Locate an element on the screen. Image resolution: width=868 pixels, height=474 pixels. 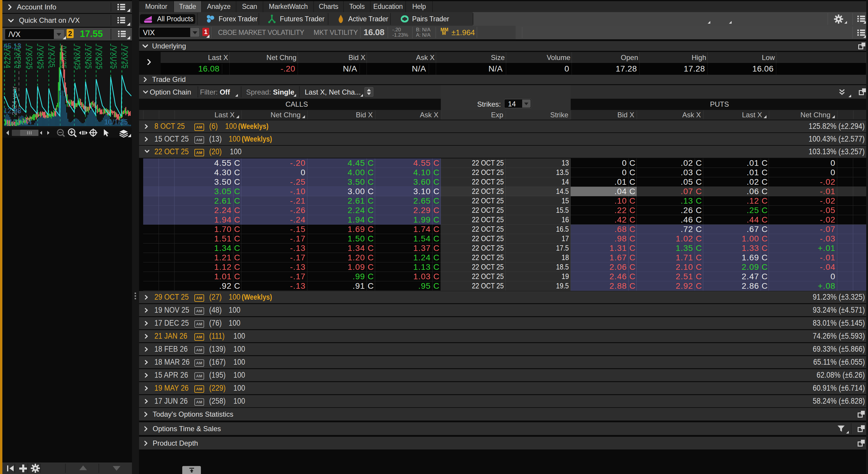
svg-text: 45.13 is located at coordinates (12, 46).